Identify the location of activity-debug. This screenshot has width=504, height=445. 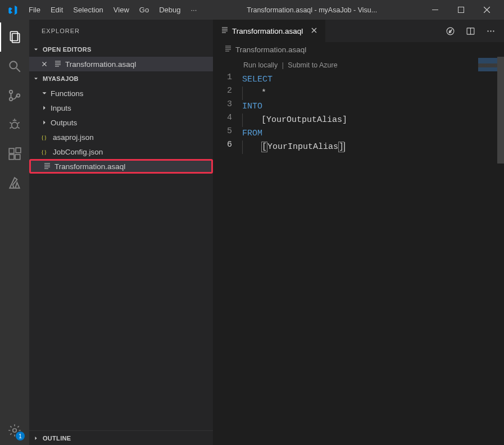
(15, 125).